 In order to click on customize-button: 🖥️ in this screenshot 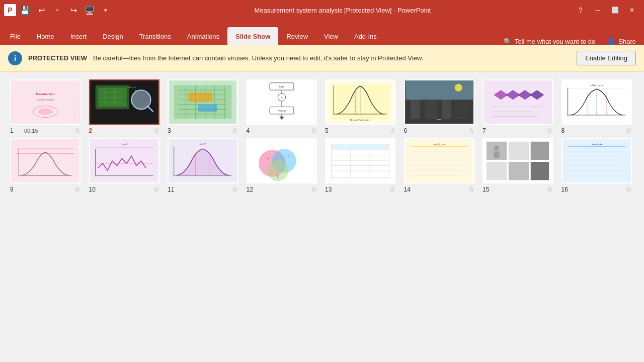, I will do `click(90, 10)`.